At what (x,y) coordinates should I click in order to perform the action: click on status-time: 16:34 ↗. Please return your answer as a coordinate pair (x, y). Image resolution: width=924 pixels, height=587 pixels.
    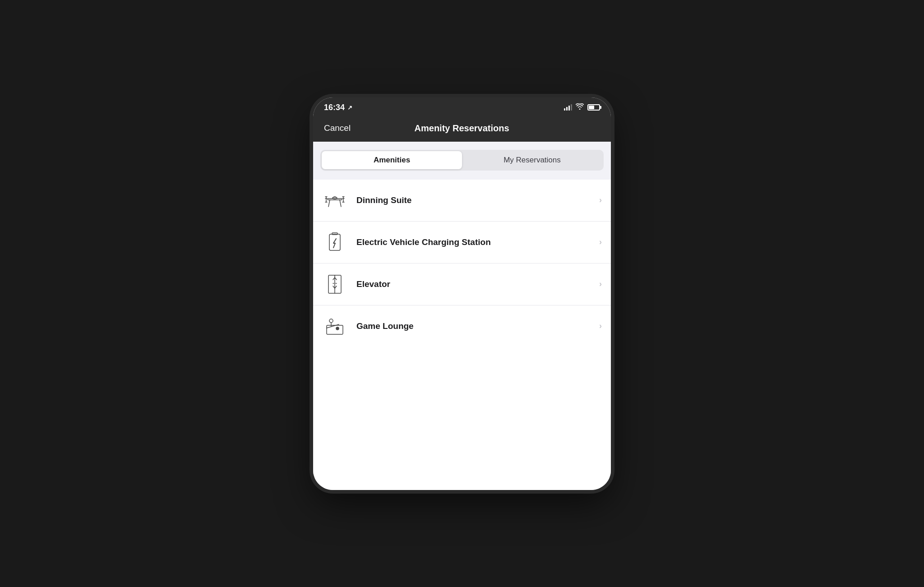
    Looking at the image, I should click on (338, 107).